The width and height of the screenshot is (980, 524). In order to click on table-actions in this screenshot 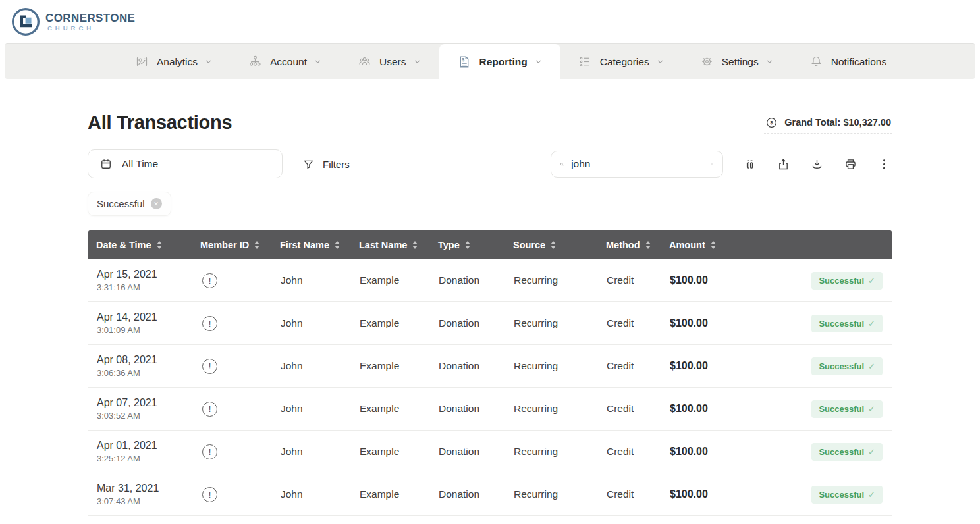, I will do `click(817, 164)`.